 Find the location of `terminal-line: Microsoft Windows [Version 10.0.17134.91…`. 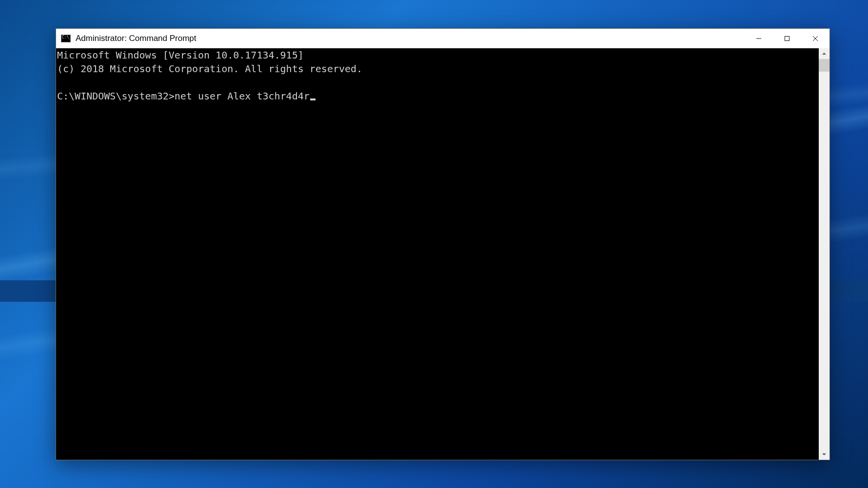

terminal-line: Microsoft Windows [Version 10.0.17134.91… is located at coordinates (180, 55).